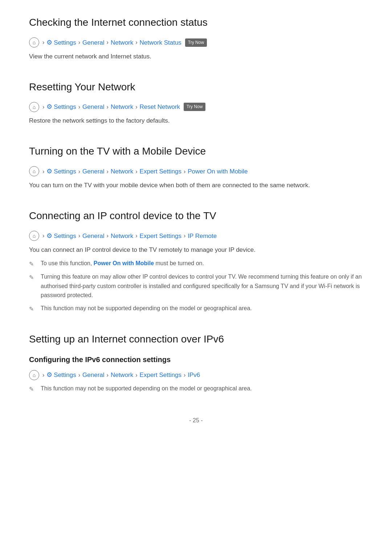  Describe the element at coordinates (34, 42) in the screenshot. I see `home-icon: ⌂` at that location.